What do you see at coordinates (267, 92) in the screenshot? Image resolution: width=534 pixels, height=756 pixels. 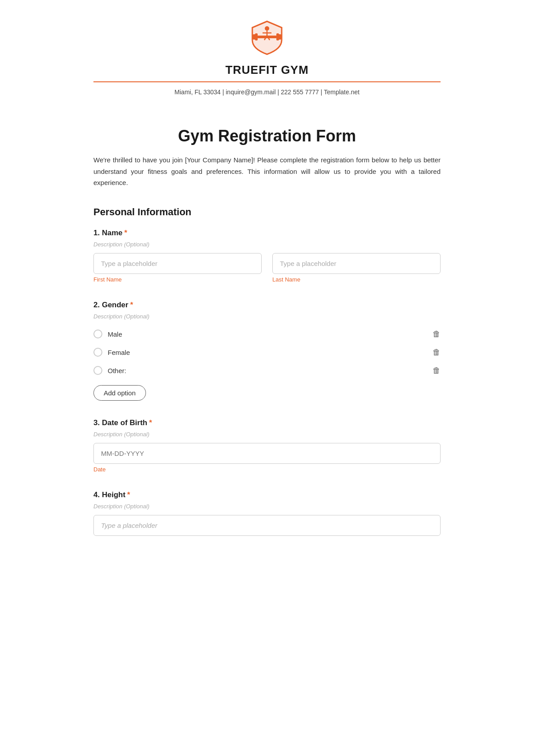 I see `contact-info: Miami, FL 33034 | inquire@gym.mail | 222…` at bounding box center [267, 92].